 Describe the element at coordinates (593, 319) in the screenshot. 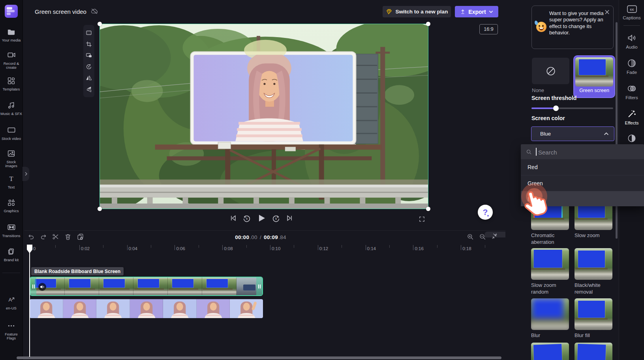

I see `effect-tile: Blur fill` at that location.